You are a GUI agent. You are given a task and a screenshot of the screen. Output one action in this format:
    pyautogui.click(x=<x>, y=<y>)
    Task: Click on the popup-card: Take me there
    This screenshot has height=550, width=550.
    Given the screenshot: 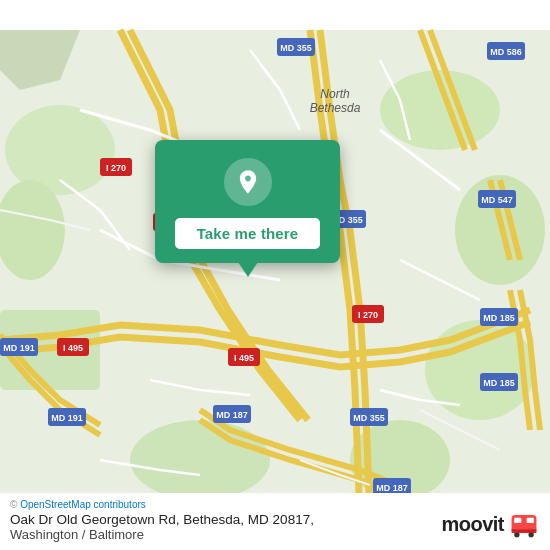 What is the action you would take?
    pyautogui.click(x=248, y=202)
    